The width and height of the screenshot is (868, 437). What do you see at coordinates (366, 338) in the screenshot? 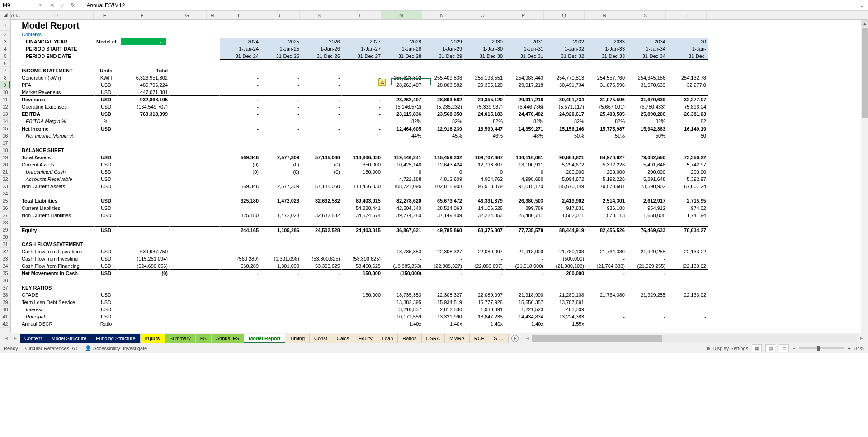
I see `sheet-tab: Equity` at bounding box center [366, 338].